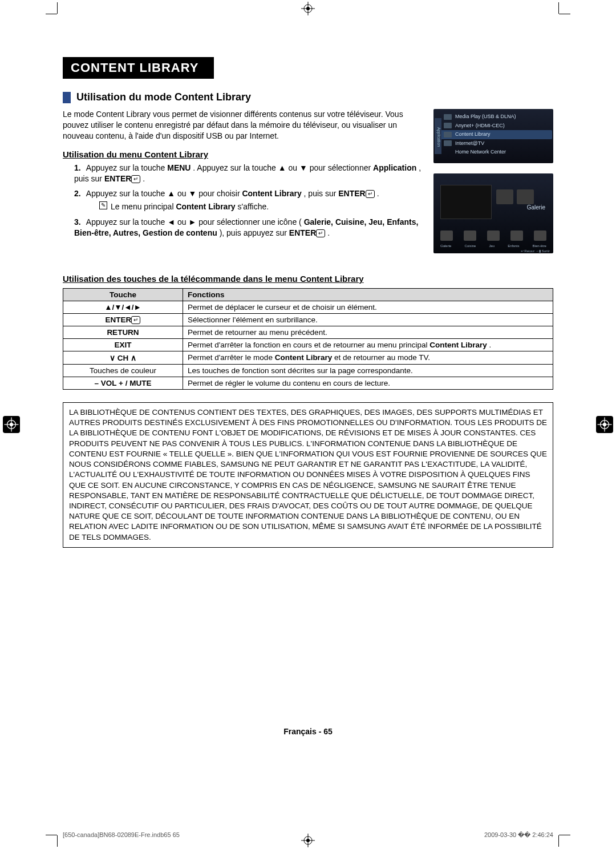 This screenshot has height=849, width=616. I want to click on remote-functions-table: Touche Fonctions ▲/▼/◄/► Permet de dépla…, so click(308, 339).